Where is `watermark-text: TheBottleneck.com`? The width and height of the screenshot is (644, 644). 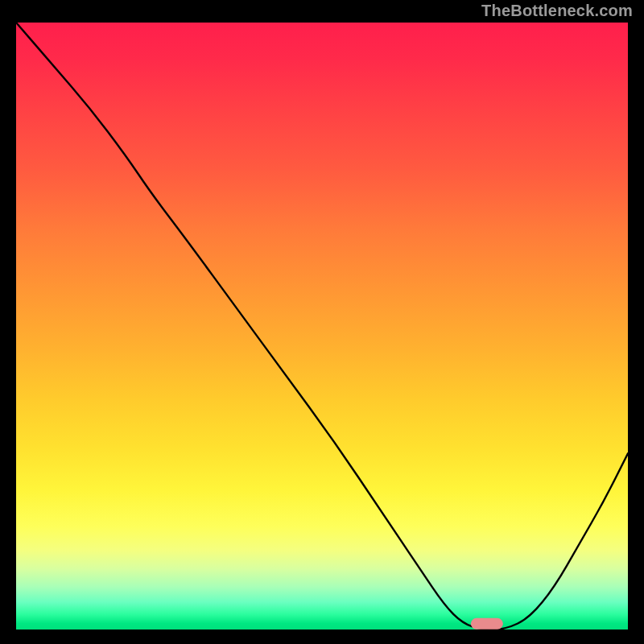
watermark-text: TheBottleneck.com is located at coordinates (557, 11).